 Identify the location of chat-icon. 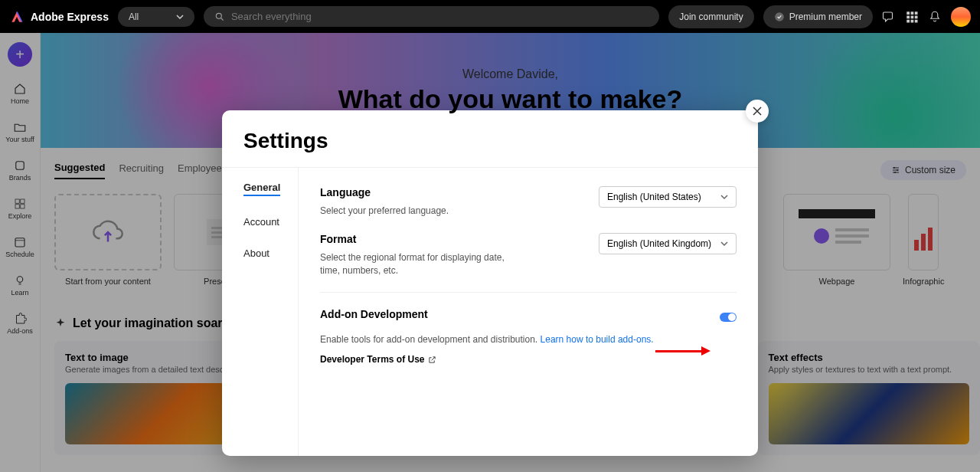
(889, 17).